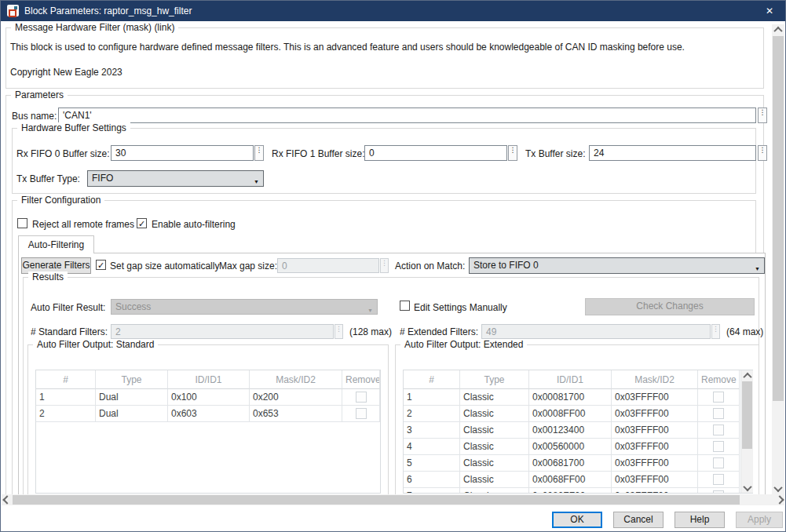  What do you see at coordinates (570, 491) in the screenshot?
I see `table-cell: 0x0080FF00` at bounding box center [570, 491].